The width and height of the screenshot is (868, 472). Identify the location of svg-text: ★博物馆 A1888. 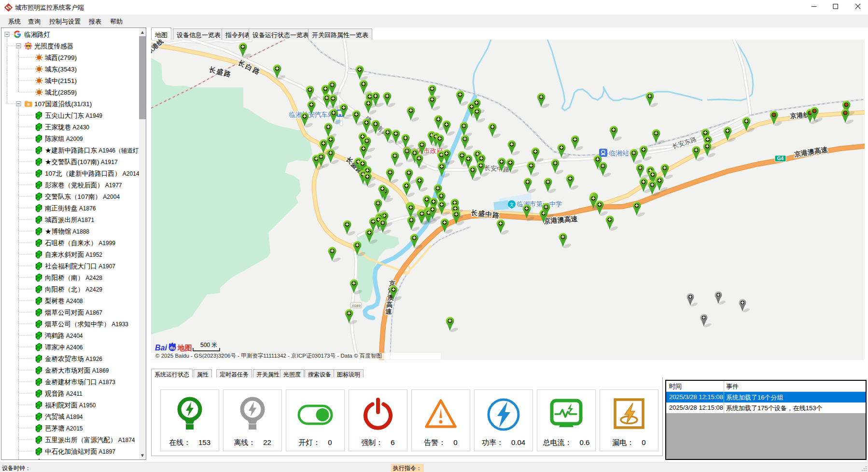
(67, 232).